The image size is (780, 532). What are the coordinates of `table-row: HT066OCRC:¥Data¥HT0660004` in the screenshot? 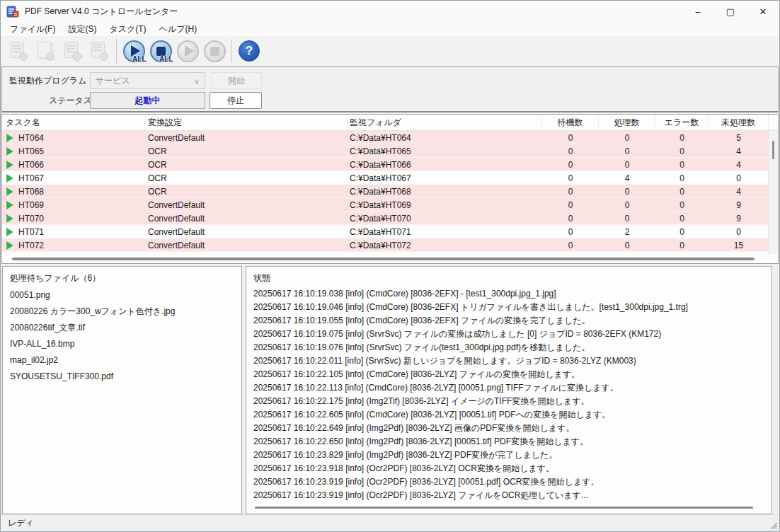 It's located at (390, 164).